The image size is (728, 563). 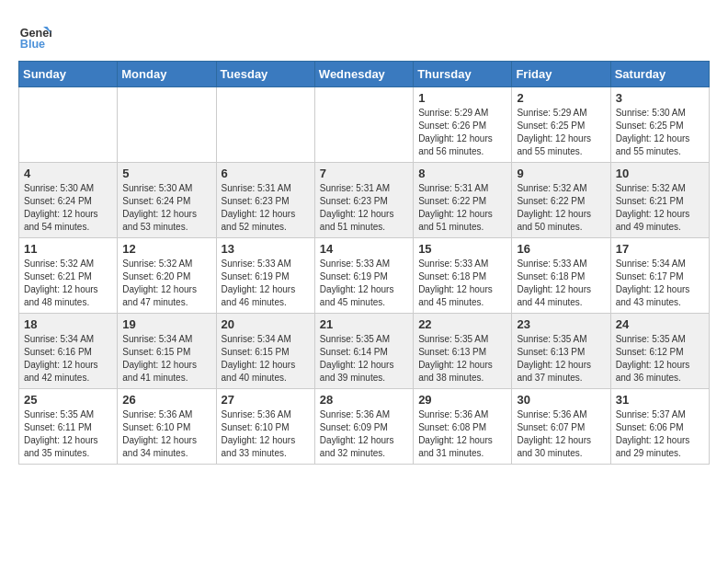 What do you see at coordinates (462, 434) in the screenshot?
I see `day-info: Sunrise: 5:36 AM Sunset: 6:08 PM Dayligh…` at bounding box center [462, 434].